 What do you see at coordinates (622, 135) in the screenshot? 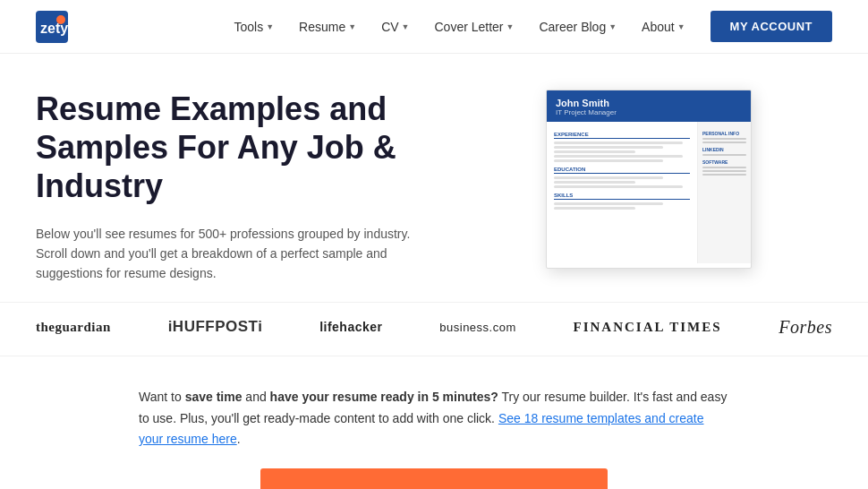
I see `experience-section-title: Experience` at bounding box center [622, 135].